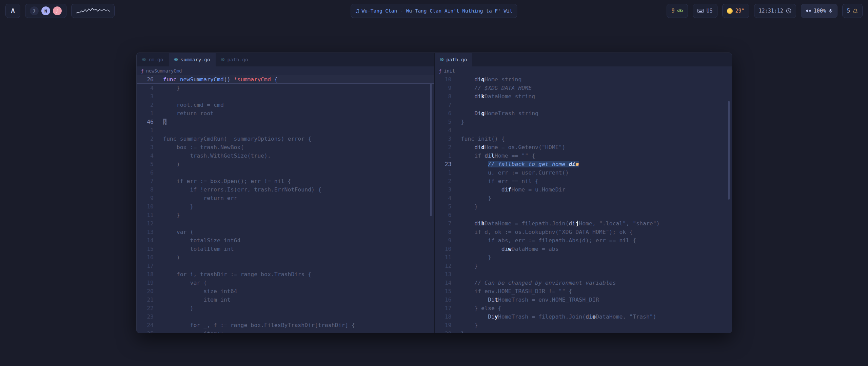  I want to click on code-line: 18 for i, trashDir := range box.TrashDir…, so click(285, 274).